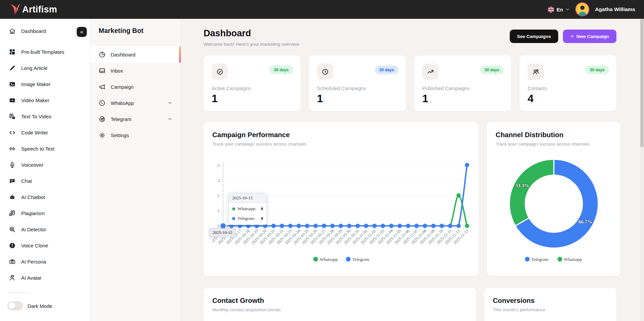 The height and width of the screenshot is (321, 644). I want to click on logo-text: Artifism, so click(40, 9).